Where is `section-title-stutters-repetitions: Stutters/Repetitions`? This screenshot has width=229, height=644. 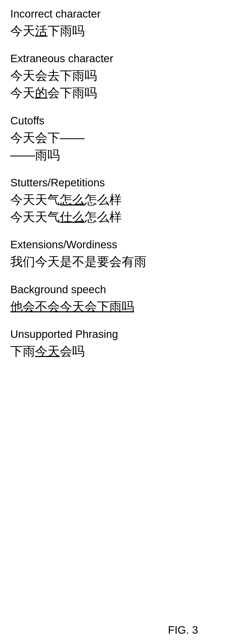 section-title-stutters-repetitions: Stutters/Repetitions is located at coordinates (114, 183).